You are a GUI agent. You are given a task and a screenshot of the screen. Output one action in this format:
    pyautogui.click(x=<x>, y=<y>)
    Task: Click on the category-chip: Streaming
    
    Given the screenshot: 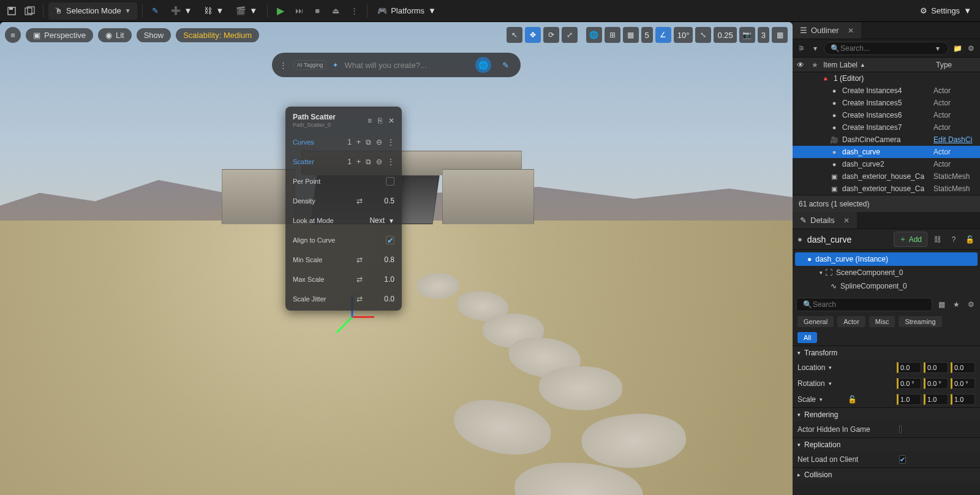 What is the action you would take?
    pyautogui.click(x=920, y=322)
    